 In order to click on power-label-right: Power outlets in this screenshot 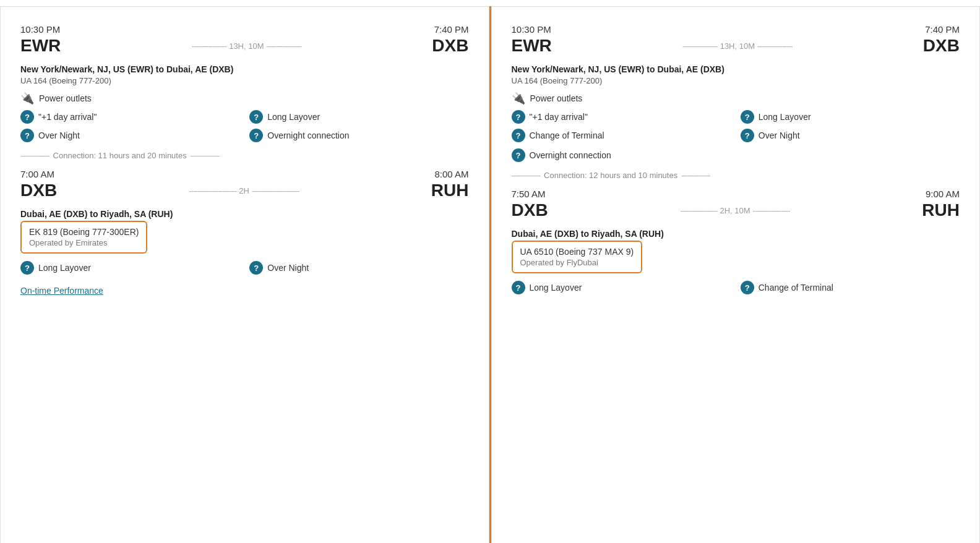, I will do `click(557, 98)`.